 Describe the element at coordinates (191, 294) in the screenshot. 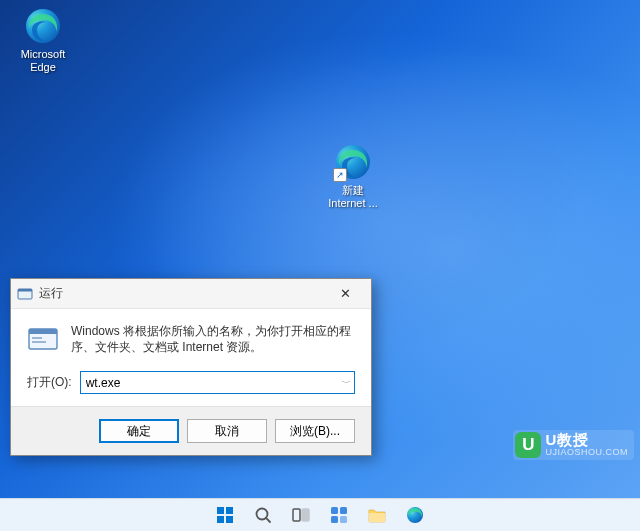

I see `run-dialog-titlebar: 运行 ✕` at that location.